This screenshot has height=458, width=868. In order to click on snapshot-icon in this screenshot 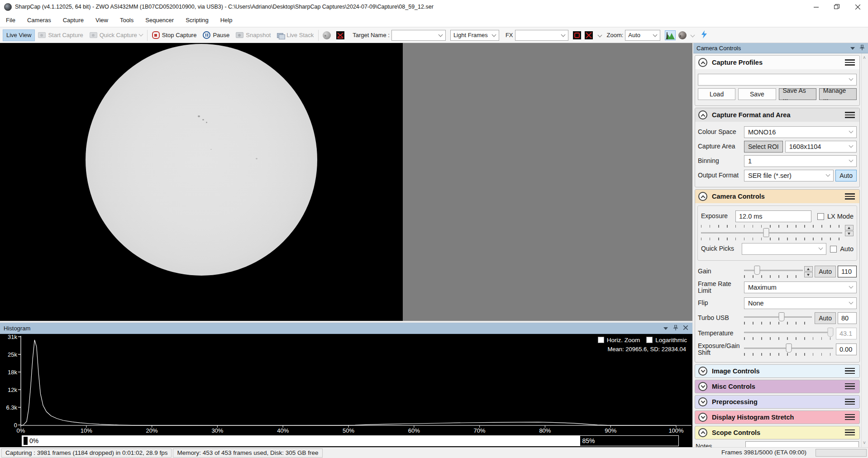, I will do `click(240, 35)`.